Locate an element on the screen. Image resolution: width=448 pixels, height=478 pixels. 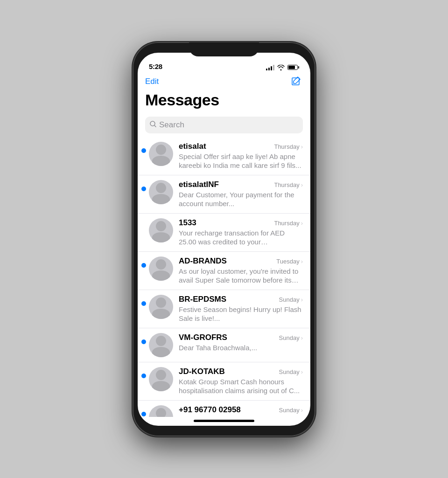
sender-name: 1533 is located at coordinates (188, 223).